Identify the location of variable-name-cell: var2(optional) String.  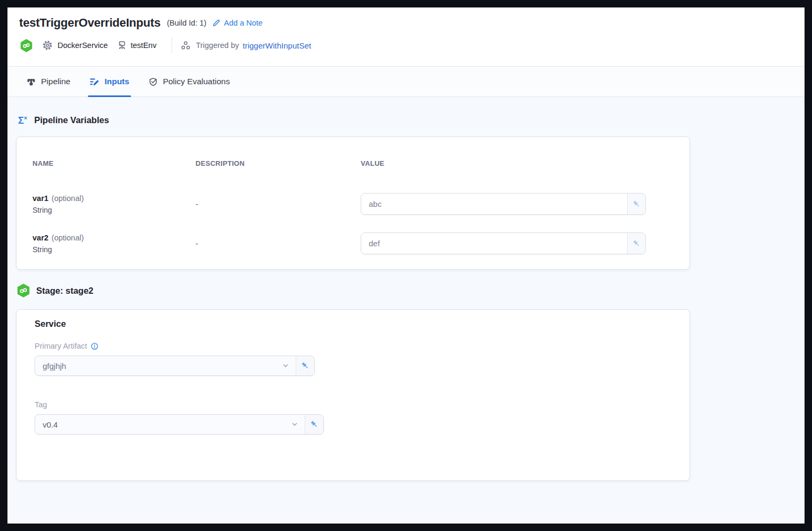
(114, 243).